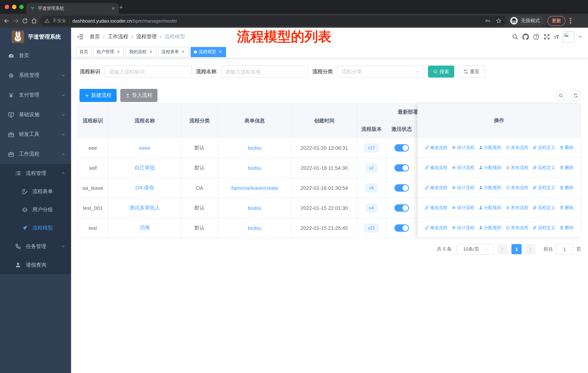  What do you see at coordinates (536, 37) in the screenshot?
I see `help-icon` at bounding box center [536, 37].